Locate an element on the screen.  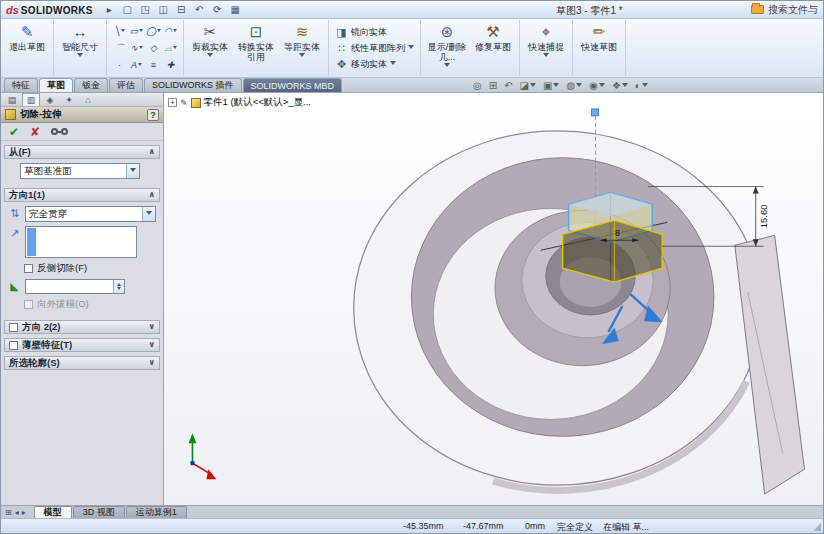
text-tool: A is located at coordinates (136, 66).